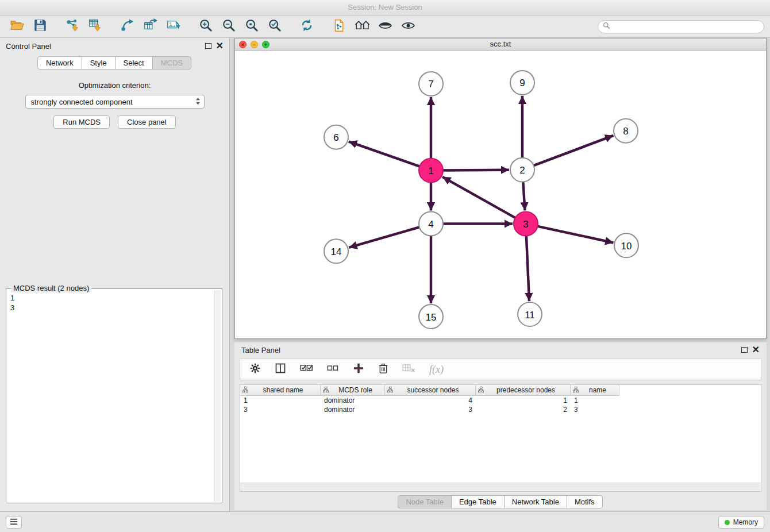 The image size is (770, 532). Describe the element at coordinates (536, 502) in the screenshot. I see `tab-network-table: Network Table` at that location.